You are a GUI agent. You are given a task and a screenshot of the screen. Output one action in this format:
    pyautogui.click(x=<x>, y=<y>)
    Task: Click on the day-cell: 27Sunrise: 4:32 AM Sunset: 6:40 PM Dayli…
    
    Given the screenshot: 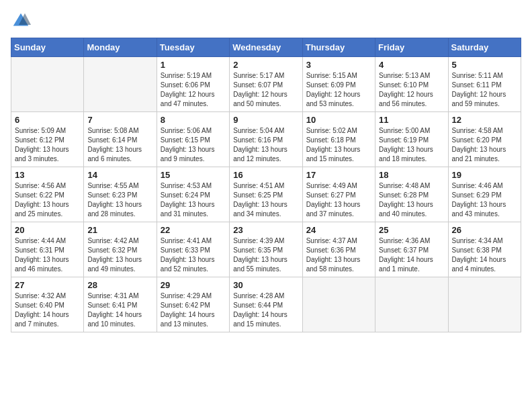 What is the action you would take?
    pyautogui.click(x=48, y=305)
    